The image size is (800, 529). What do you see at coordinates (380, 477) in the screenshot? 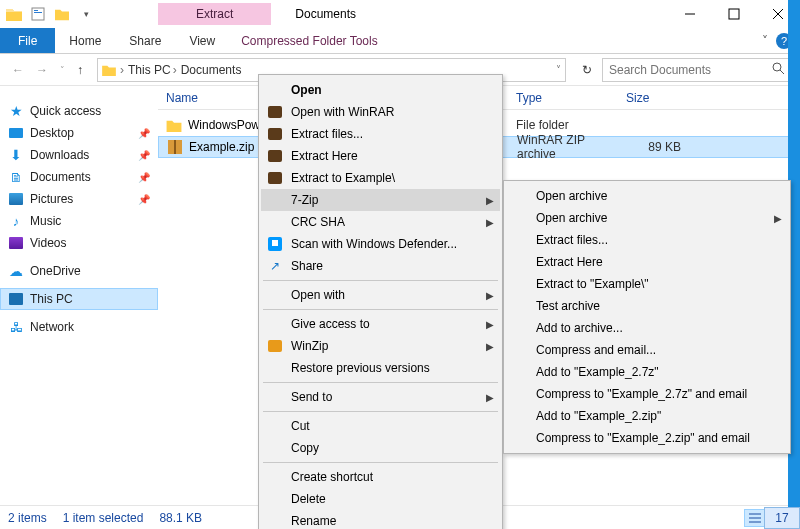
I see `context-menu-item: Create shortcut` at bounding box center [380, 477].